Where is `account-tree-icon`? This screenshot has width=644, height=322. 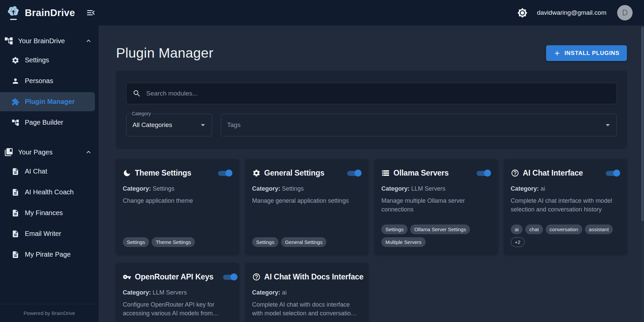 account-tree-icon is located at coordinates (15, 123).